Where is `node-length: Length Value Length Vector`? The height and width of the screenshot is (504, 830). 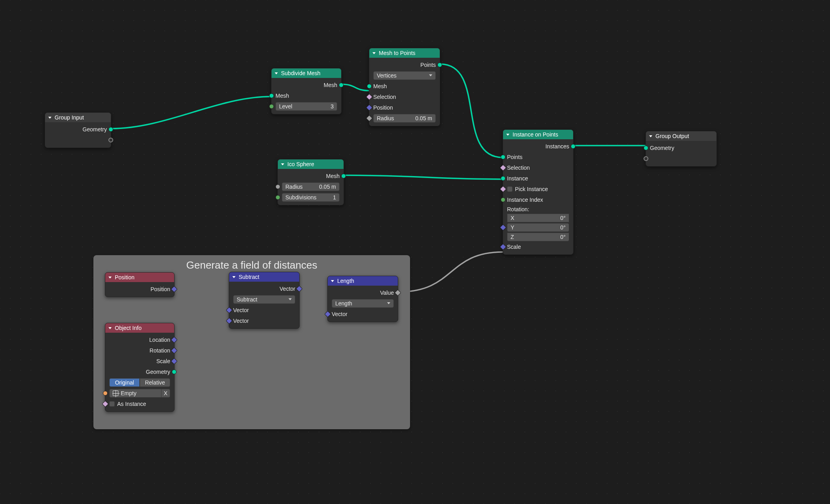
node-length: Length Value Length Vector is located at coordinates (363, 299).